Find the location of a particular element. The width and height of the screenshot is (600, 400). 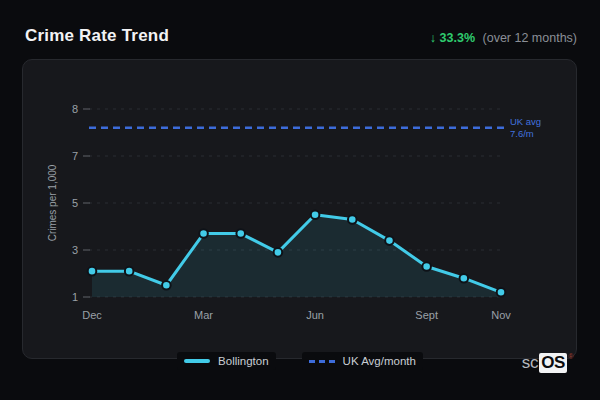

page-title: Crime Rate Trend is located at coordinates (97, 36).